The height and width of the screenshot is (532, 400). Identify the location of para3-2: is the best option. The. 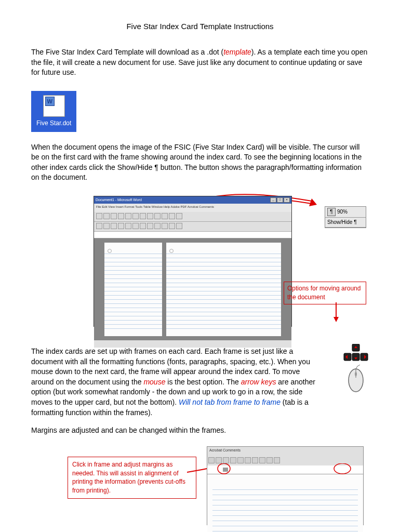
(203, 382).